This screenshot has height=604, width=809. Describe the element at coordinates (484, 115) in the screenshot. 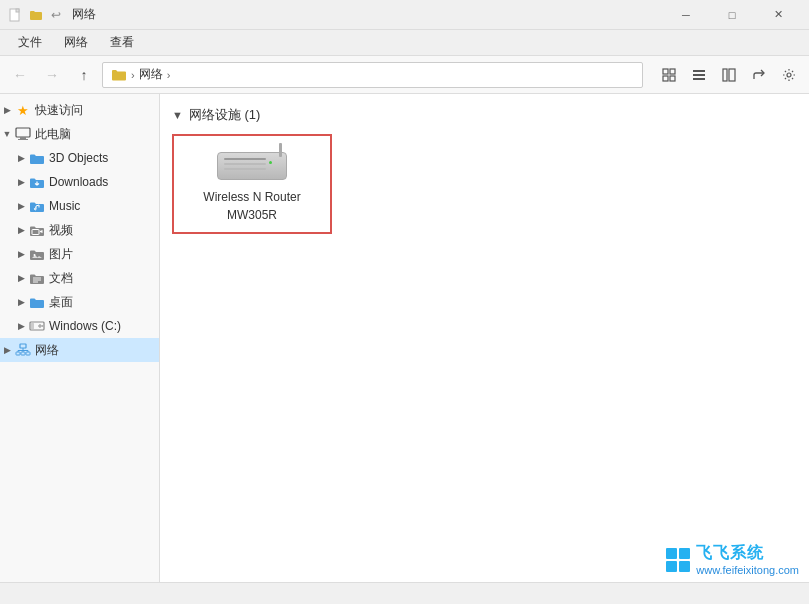

I see `section-header: ▼ 网络设施 (1)` at that location.